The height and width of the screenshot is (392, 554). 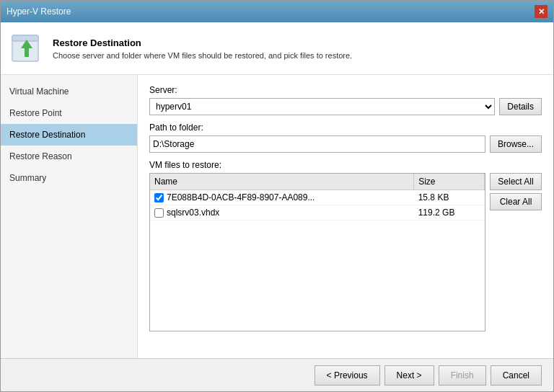 What do you see at coordinates (449, 182) in the screenshot?
I see `col-size: Size` at bounding box center [449, 182].